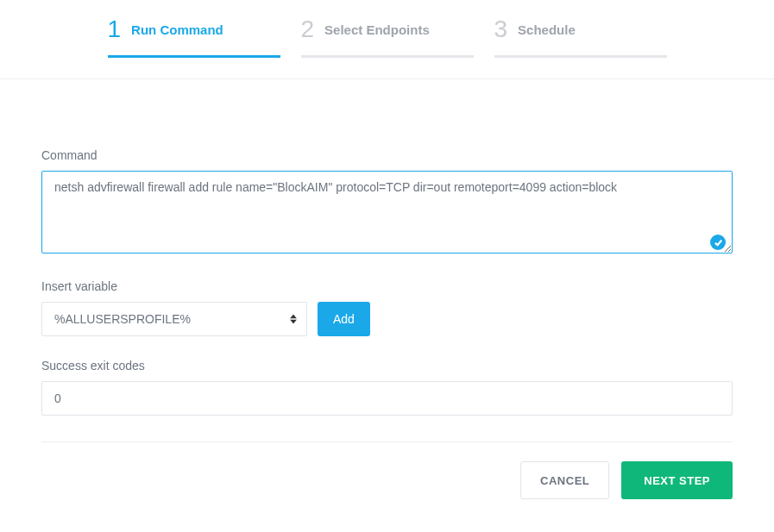 The width and height of the screenshot is (774, 532). What do you see at coordinates (387, 155) in the screenshot?
I see `command-label: Command` at bounding box center [387, 155].